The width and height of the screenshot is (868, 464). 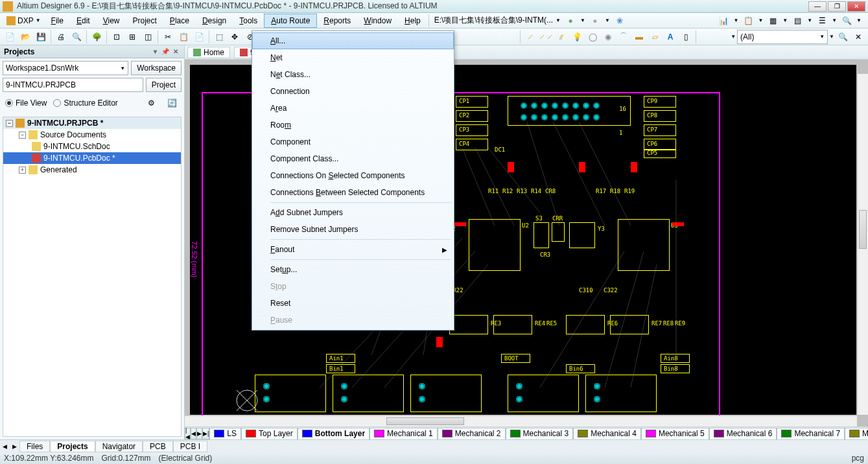 I want to click on route-interactive-icon: ⟋⟋, so click(x=546, y=37).